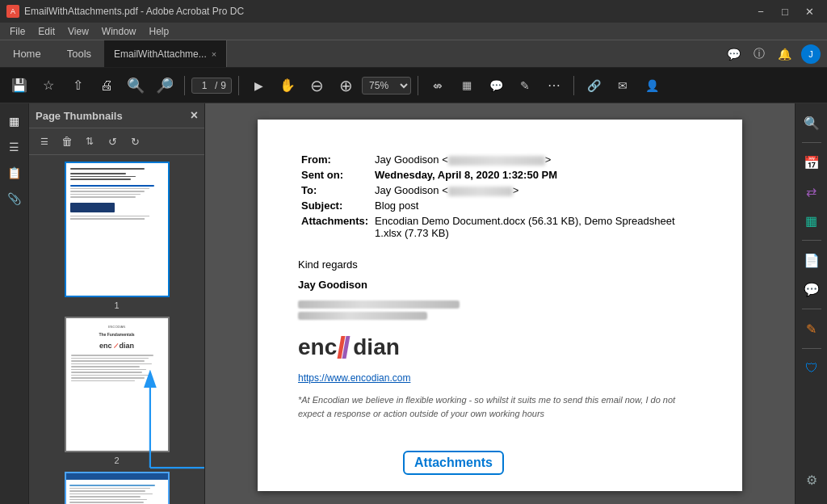  I want to click on print-button: 🖨, so click(107, 86).